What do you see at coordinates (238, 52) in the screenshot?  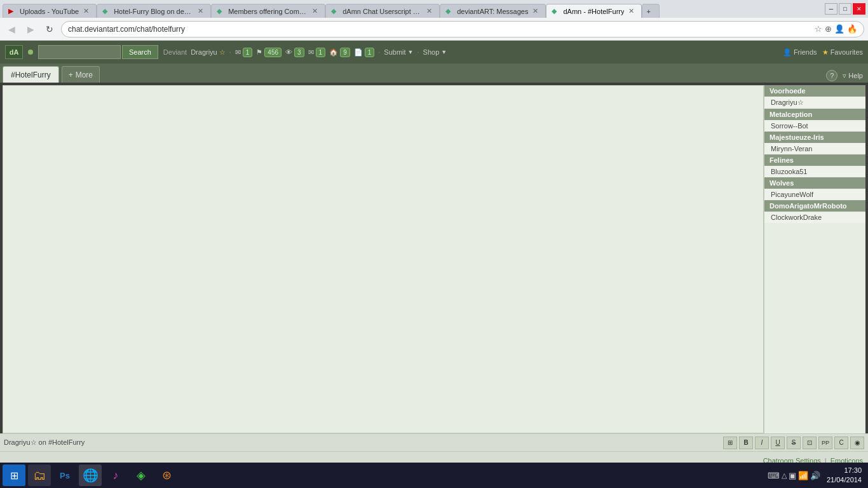 I see `da-mail-icon: ✉` at bounding box center [238, 52].